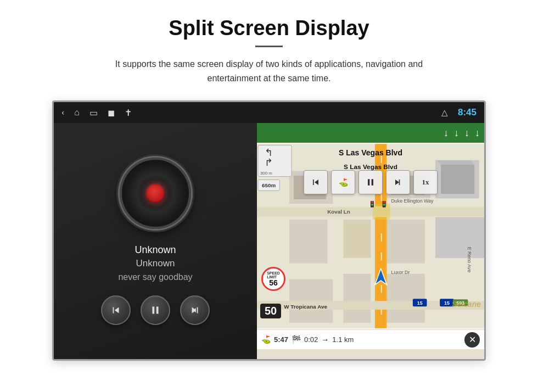  Describe the element at coordinates (155, 264) in the screenshot. I see `track-artist: Unknown` at that location.